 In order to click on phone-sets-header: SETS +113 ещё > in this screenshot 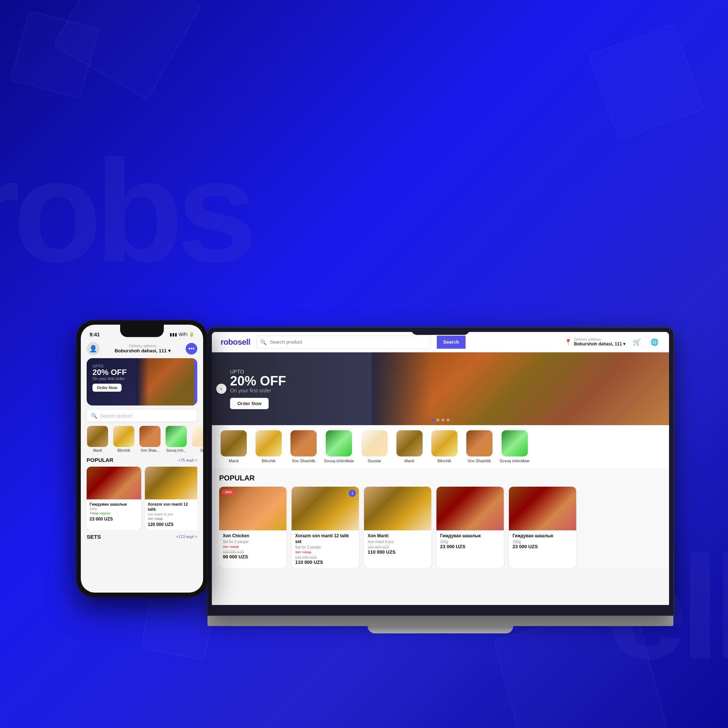, I will do `click(142, 537)`.